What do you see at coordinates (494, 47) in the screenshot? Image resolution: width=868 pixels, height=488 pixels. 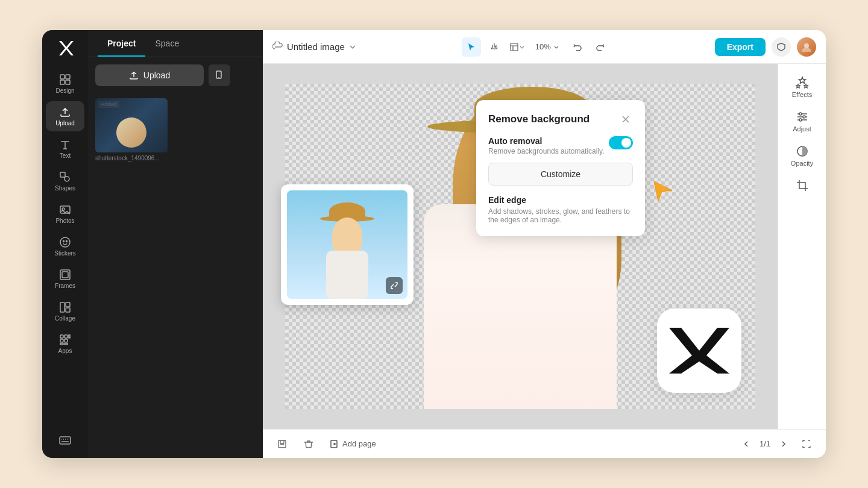 I see `hand-tool-btn` at bounding box center [494, 47].